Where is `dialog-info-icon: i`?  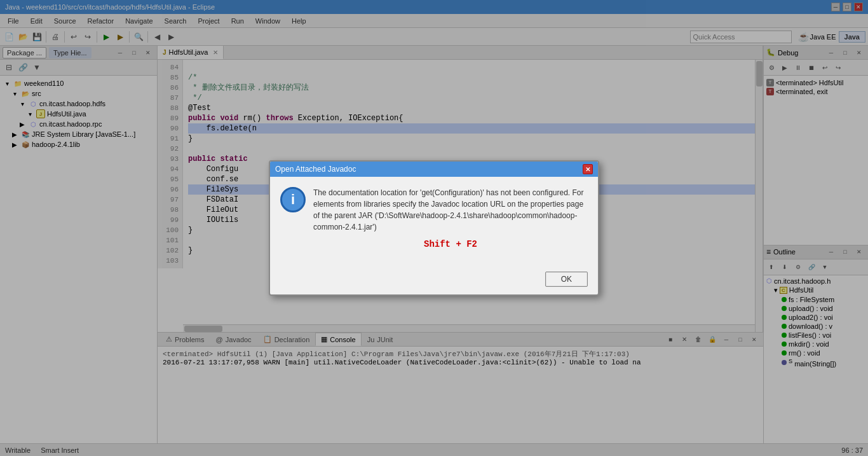 dialog-info-icon: i is located at coordinates (293, 200).